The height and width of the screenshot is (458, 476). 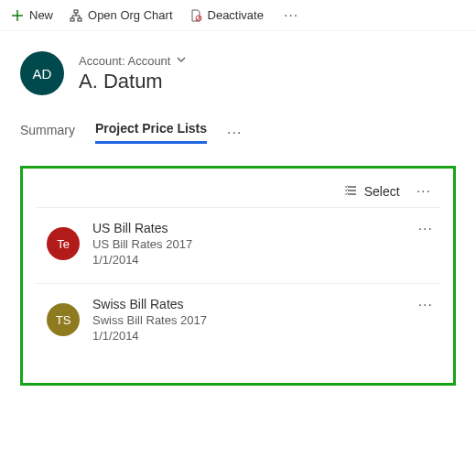 What do you see at coordinates (143, 244) in the screenshot?
I see `list-item-body: US Bill Rates US Bill Rates 2017 1/1/201…` at bounding box center [143, 244].